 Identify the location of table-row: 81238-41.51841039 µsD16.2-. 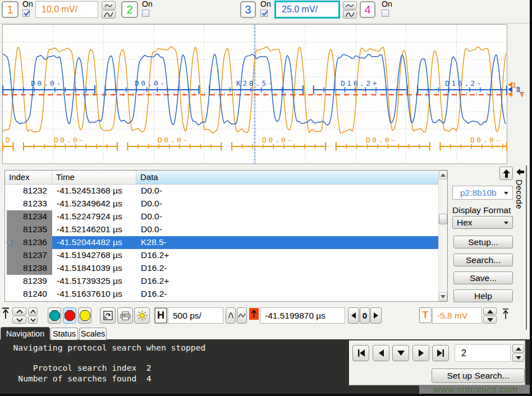
(222, 268).